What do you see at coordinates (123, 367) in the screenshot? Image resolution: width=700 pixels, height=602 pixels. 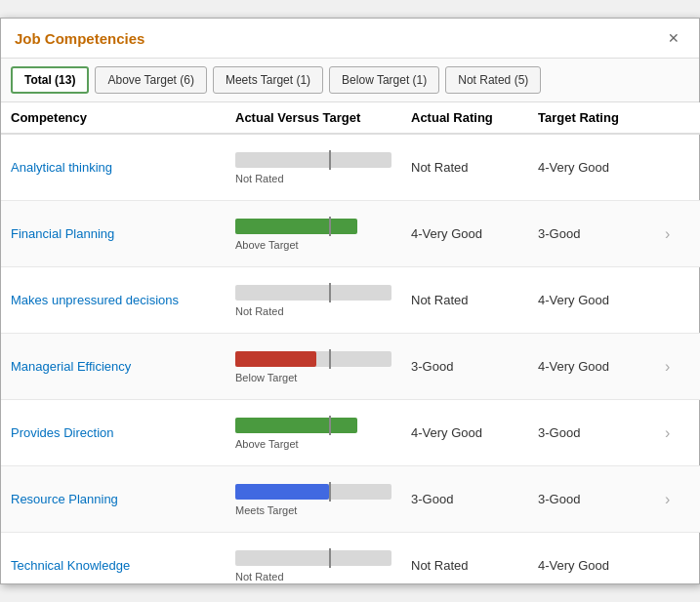 I see `competency-name: Managerial Efficiency` at bounding box center [123, 367].